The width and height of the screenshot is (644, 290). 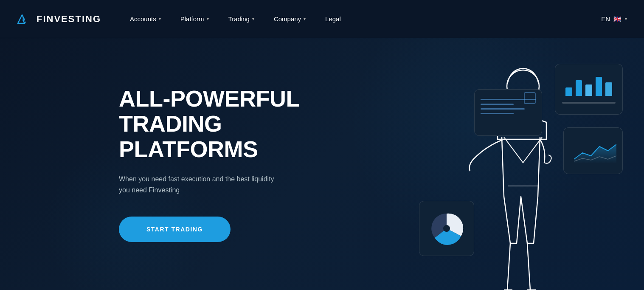 What do you see at coordinates (530, 98) in the screenshot?
I see `doc-box-icon` at bounding box center [530, 98].